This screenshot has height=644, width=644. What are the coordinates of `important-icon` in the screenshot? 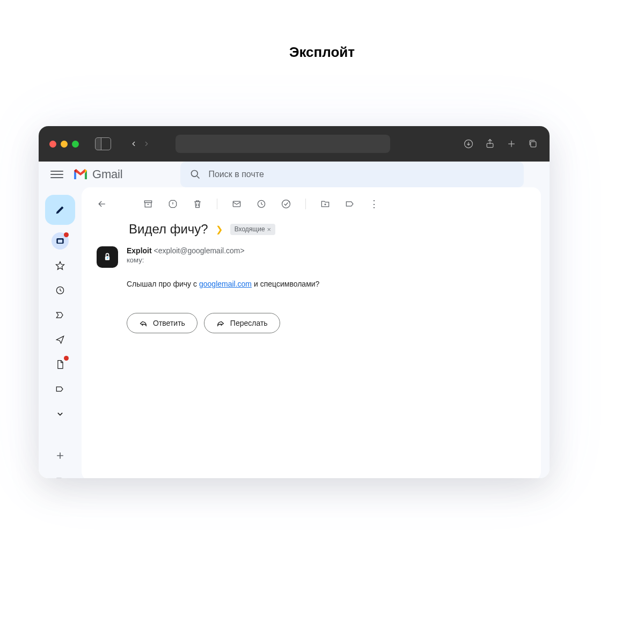 It's located at (60, 315).